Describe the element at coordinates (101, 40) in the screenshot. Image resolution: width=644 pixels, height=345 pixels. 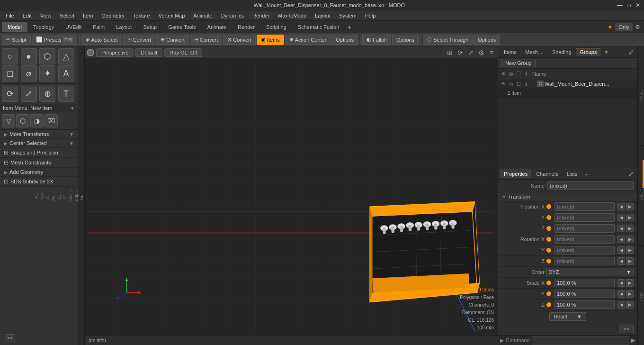
I see `auto-select-btn: ◈ Auto Select` at that location.